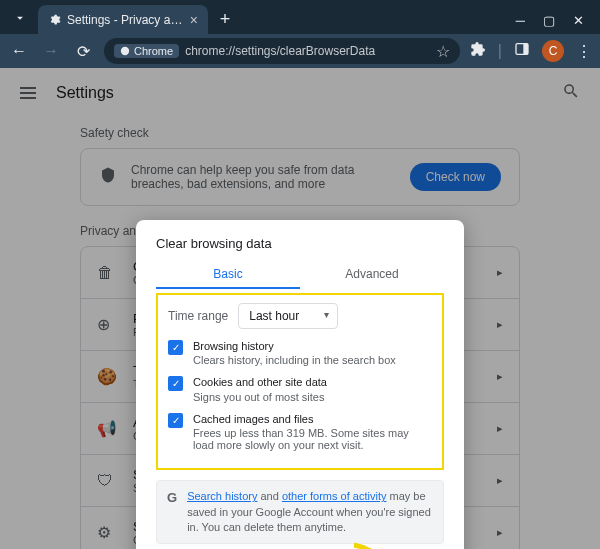  I want to click on time-range-select: Last hour, so click(288, 316).